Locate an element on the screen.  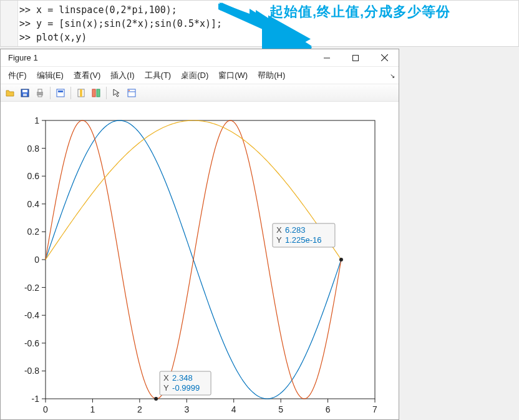
svg-text: 0.6 is located at coordinates (34, 176).